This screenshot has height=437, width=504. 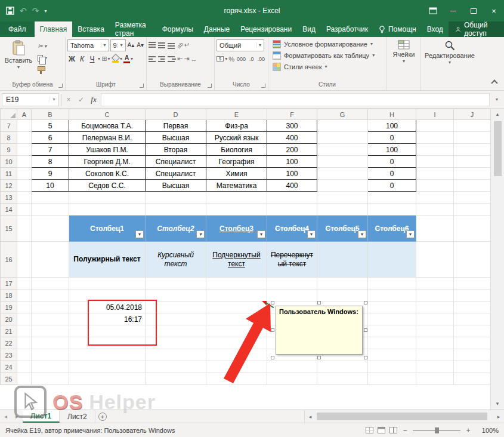 I want to click on cell-A14, so click(x=24, y=210).